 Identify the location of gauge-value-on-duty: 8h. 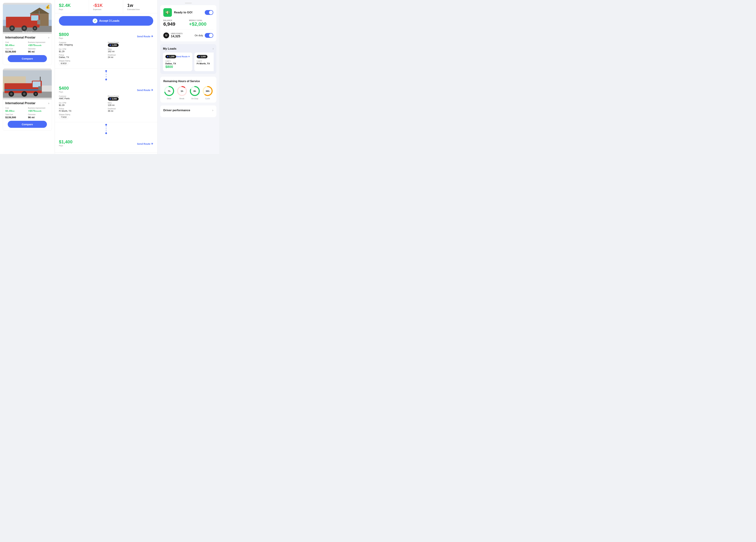
(195, 91).